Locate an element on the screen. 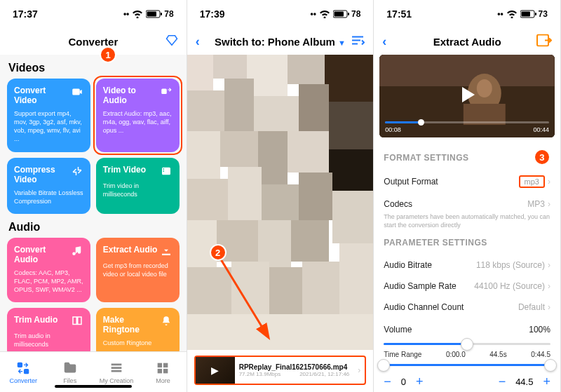 The height and width of the screenshot is (392, 561). stepper-end: − 44.5 + is located at coordinates (525, 381).